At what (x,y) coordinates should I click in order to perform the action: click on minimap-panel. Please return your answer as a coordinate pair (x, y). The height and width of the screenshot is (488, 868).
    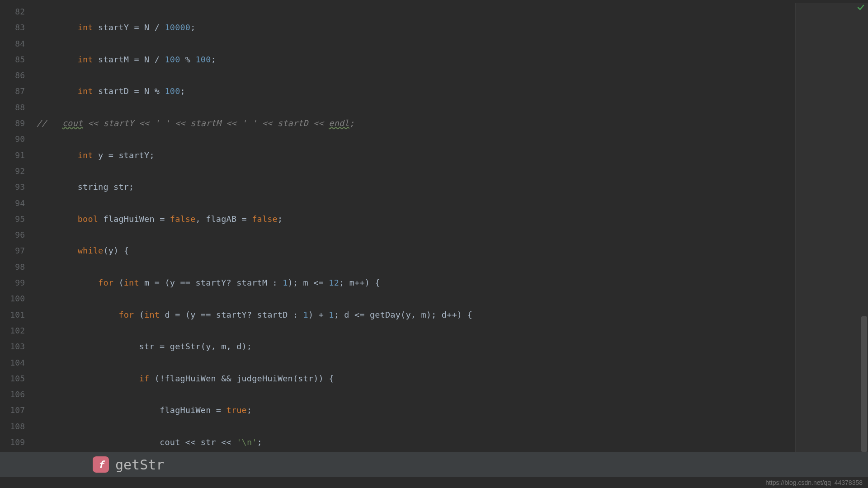
    Looking at the image, I should click on (832, 229).